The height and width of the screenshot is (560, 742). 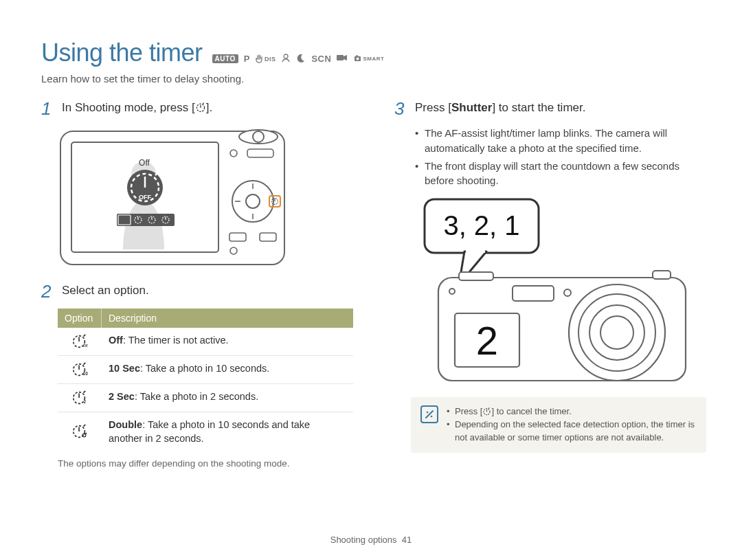 I want to click on footer-section: Shooting options, so click(x=364, y=540).